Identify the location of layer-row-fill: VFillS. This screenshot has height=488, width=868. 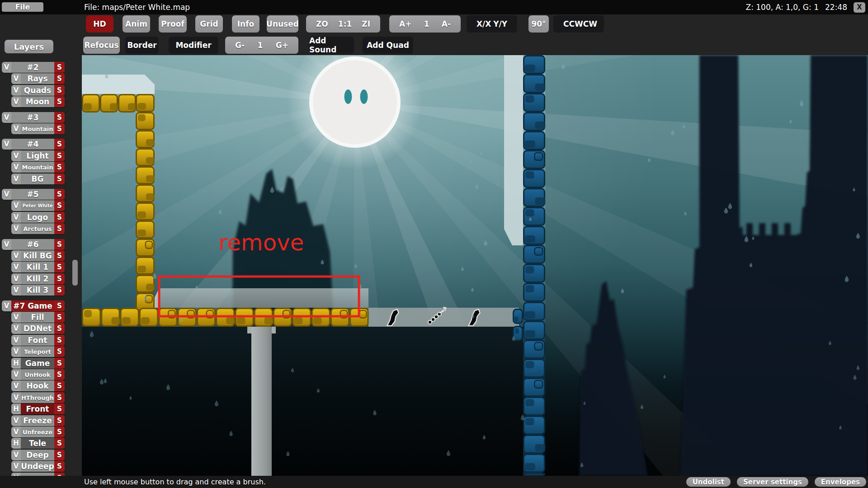
(38, 317).